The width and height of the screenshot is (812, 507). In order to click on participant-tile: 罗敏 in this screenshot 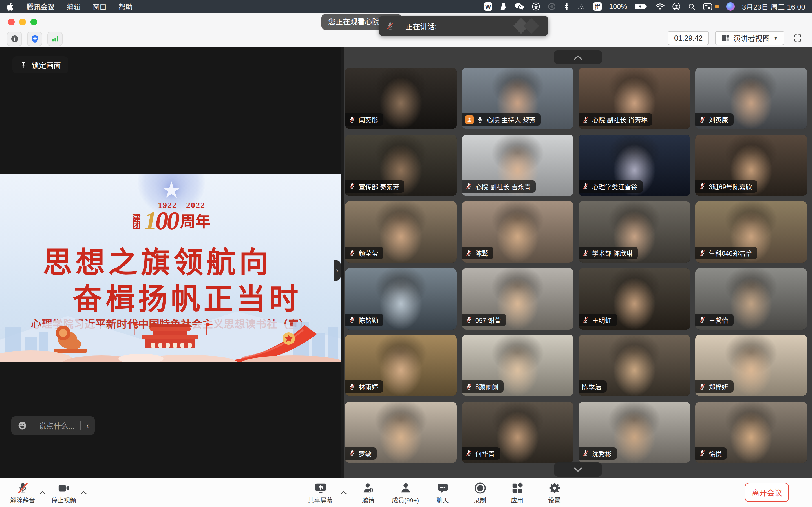, I will do `click(401, 432)`.